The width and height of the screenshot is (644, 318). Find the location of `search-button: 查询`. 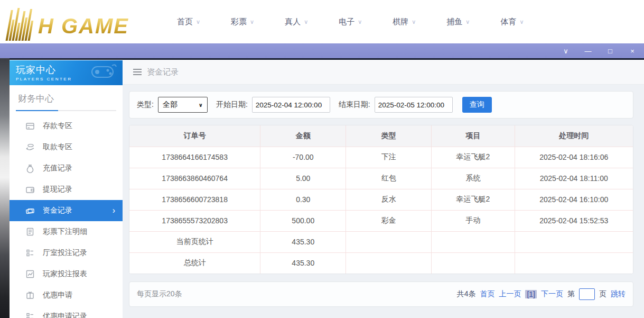

search-button: 查询 is located at coordinates (477, 105).